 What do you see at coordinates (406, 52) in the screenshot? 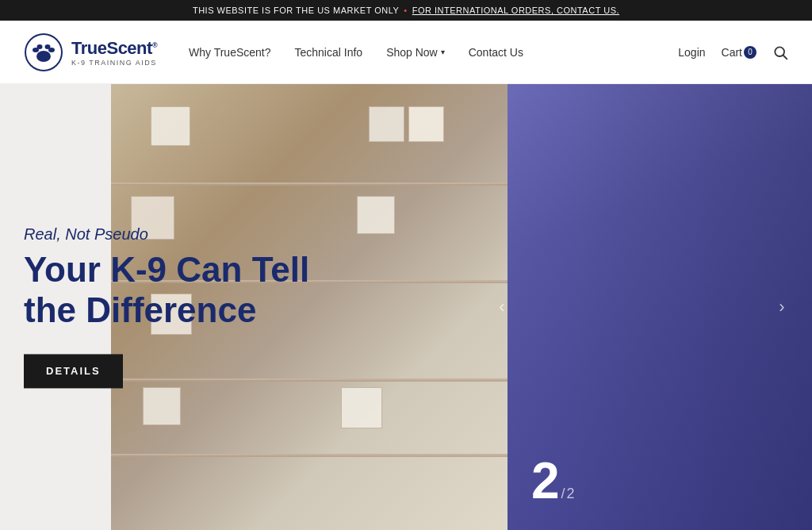
I see `header: TrueScent® K-9 TRAINING AIDS Why TrueSce…` at bounding box center [406, 52].